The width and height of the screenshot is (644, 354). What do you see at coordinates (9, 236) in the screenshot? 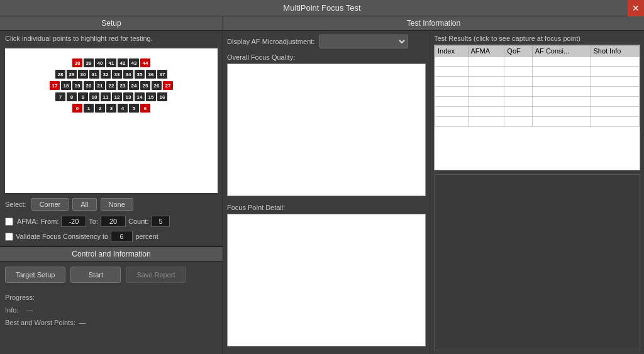
I see `validate-checkbox` at bounding box center [9, 236].